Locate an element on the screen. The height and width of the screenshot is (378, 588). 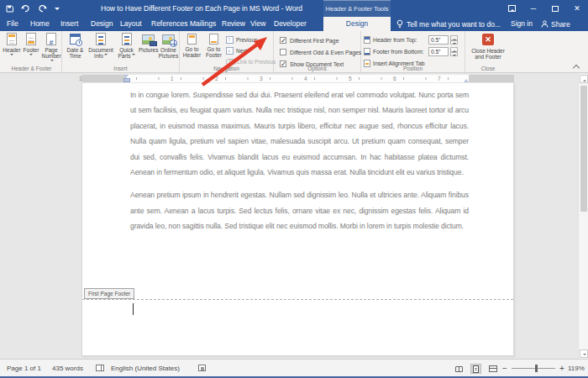
close-window-icon: ✕ is located at coordinates (577, 8).